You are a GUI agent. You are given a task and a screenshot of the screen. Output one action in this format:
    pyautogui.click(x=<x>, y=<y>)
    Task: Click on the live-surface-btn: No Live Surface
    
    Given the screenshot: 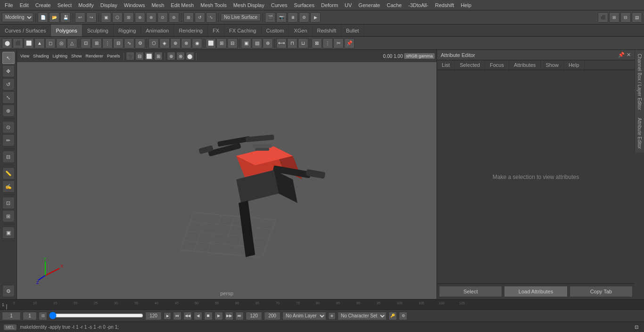 What is the action you would take?
    pyautogui.click(x=240, y=17)
    